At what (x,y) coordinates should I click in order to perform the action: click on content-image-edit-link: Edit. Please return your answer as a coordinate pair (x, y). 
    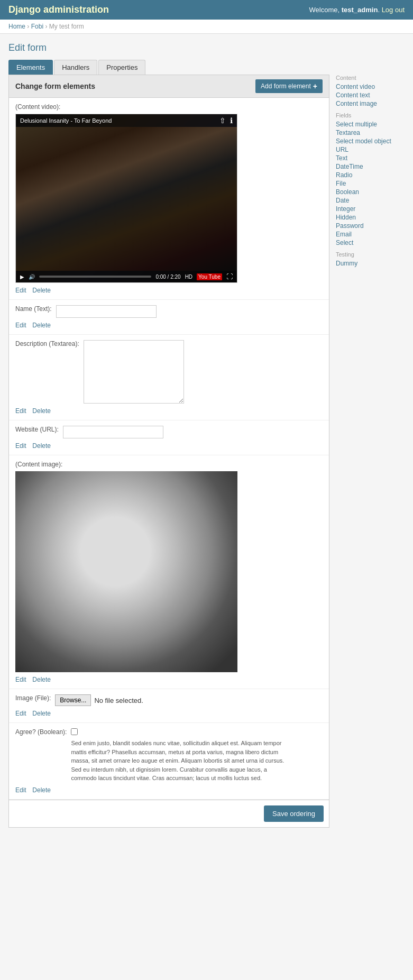
    Looking at the image, I should click on (21, 680).